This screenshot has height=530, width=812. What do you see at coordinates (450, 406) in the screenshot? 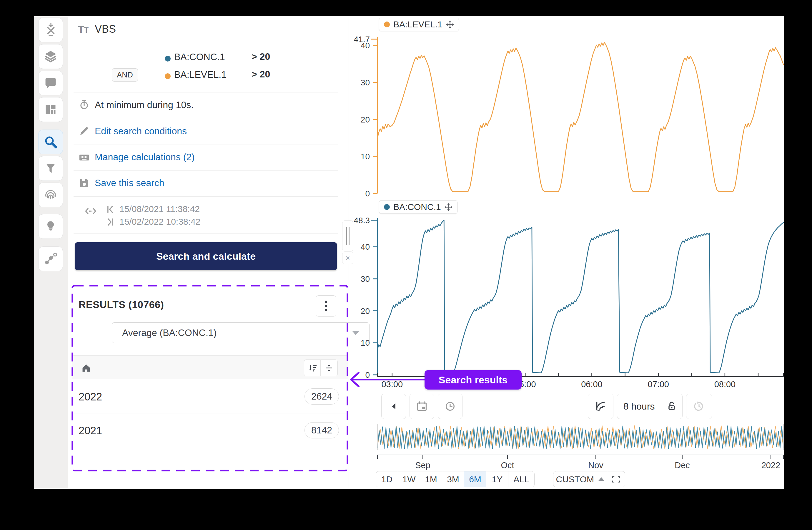
I see `clock-icon` at bounding box center [450, 406].